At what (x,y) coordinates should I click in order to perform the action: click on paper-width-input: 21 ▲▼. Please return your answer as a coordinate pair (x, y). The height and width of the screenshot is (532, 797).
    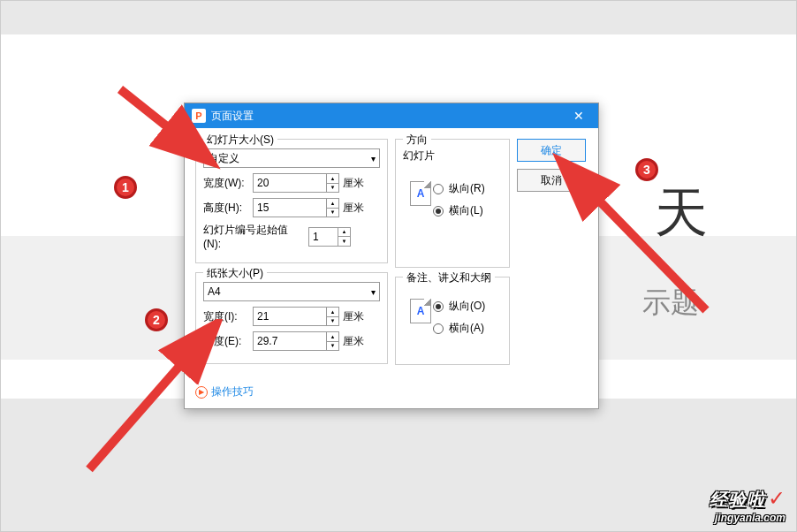
    Looking at the image, I should click on (296, 316).